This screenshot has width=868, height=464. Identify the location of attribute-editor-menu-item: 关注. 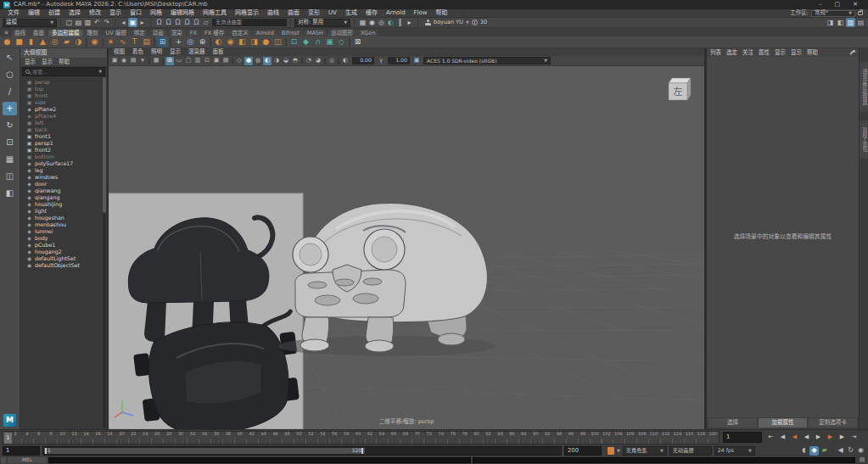
(748, 53).